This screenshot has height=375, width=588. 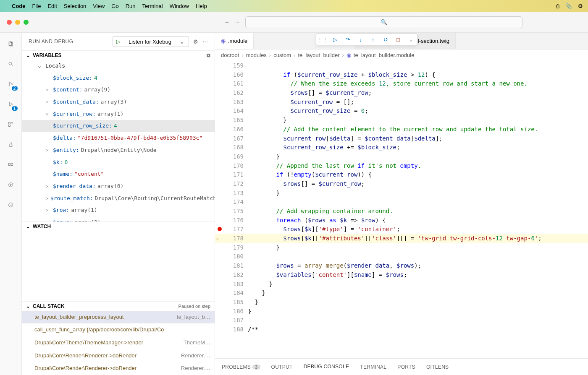 What do you see at coordinates (323, 39) in the screenshot?
I see `grip-icon: ⋮⋮` at bounding box center [323, 39].